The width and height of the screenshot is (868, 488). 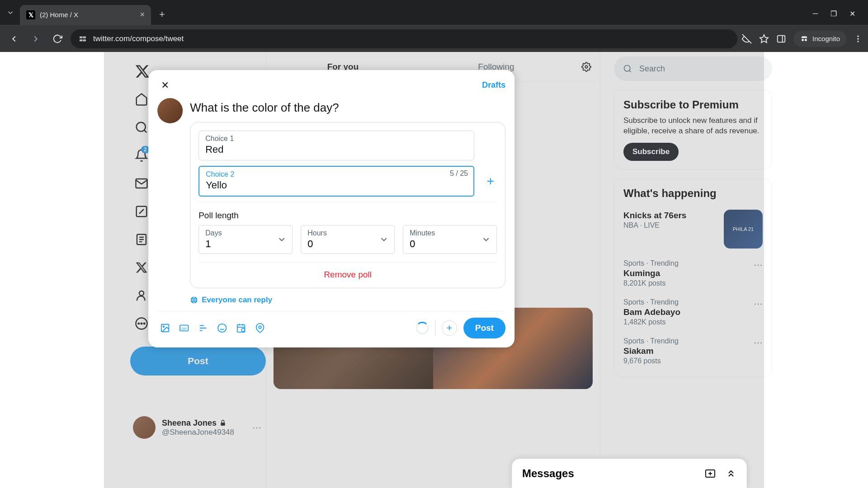 What do you see at coordinates (83, 39) in the screenshot?
I see `site-settings-icon` at bounding box center [83, 39].